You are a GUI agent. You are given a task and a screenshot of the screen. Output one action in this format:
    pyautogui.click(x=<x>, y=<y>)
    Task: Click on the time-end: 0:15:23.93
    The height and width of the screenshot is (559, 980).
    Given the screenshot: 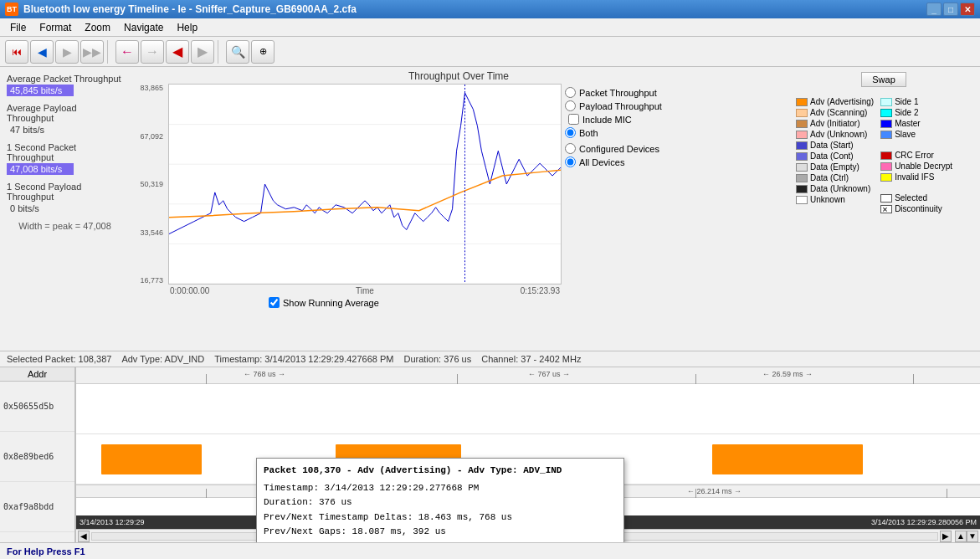 What is the action you would take?
    pyautogui.click(x=541, y=291)
    